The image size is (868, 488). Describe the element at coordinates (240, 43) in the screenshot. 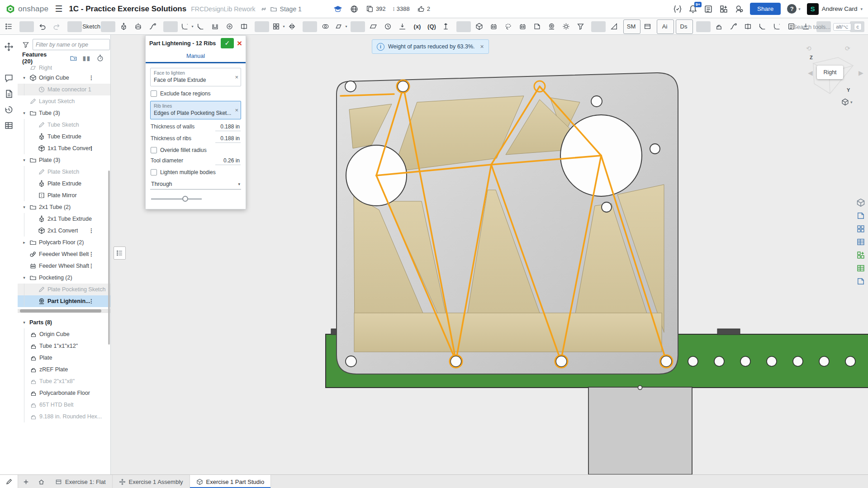

I see `cancel-button: ×` at that location.